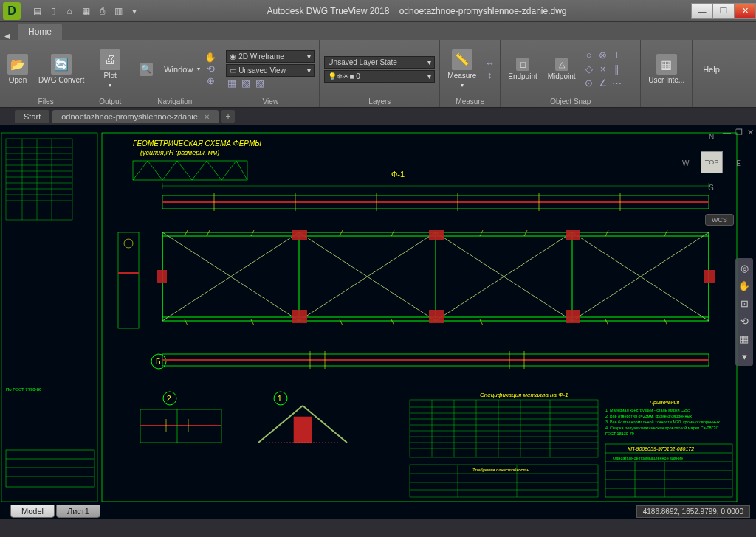 This screenshot has height=537, width=756. What do you see at coordinates (470, 74) in the screenshot?
I see `panel-measure: 📏Measure▾ ↔ ↕ Measure` at bounding box center [470, 74].